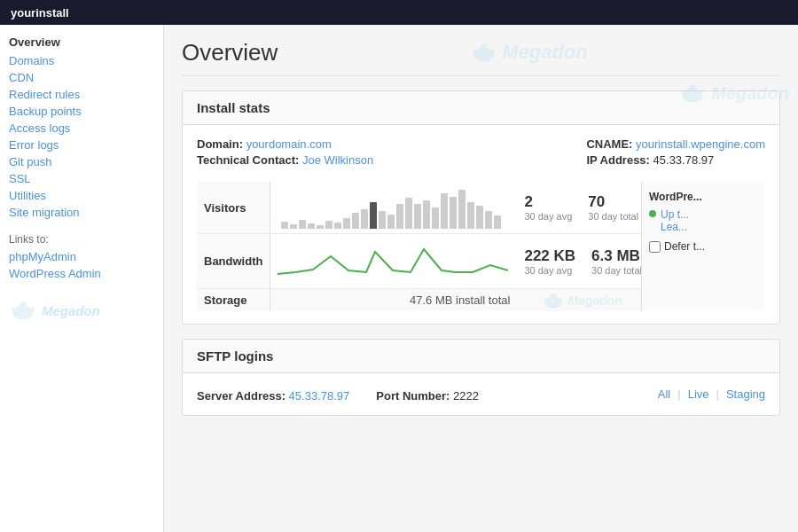 This screenshot has height=532, width=798. Describe the element at coordinates (583, 207) in the screenshot. I see `visitors-stat-pair: 2 30 day avg 70 30 day total` at that location.